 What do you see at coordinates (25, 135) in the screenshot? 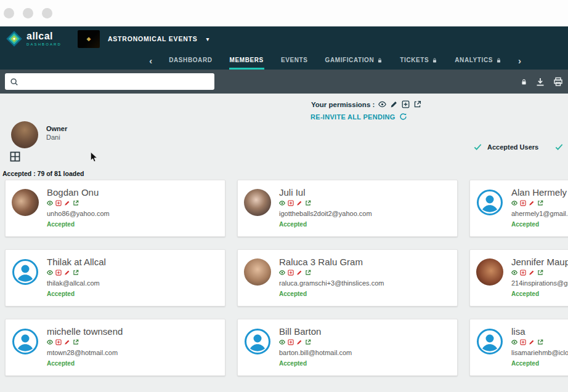
I see `owner-avatar` at bounding box center [25, 135].